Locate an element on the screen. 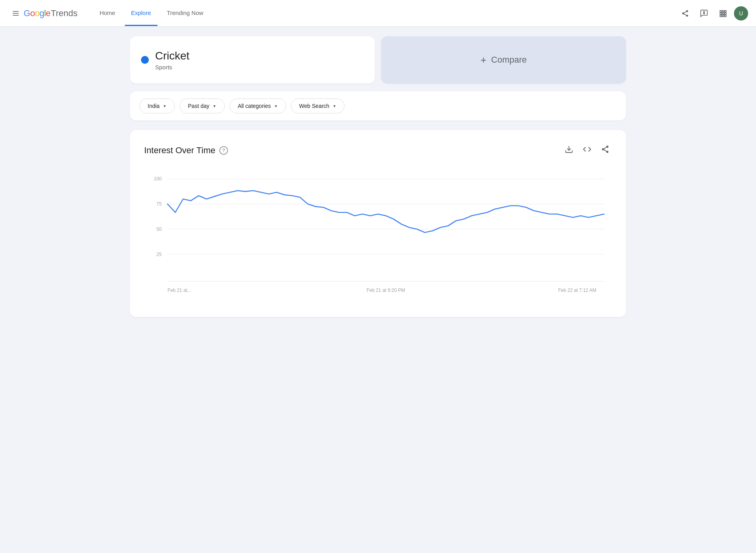 This screenshot has height=553, width=756. category-filter: All categories ▼ is located at coordinates (258, 106).